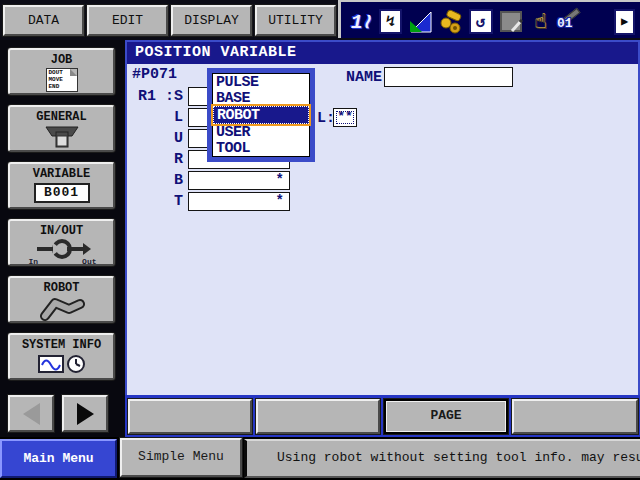 Image resolution: width=640 pixels, height=480 pixels. What do you see at coordinates (212, 20) in the screenshot?
I see `menu-display-label: DISPLAY` at bounding box center [212, 20].